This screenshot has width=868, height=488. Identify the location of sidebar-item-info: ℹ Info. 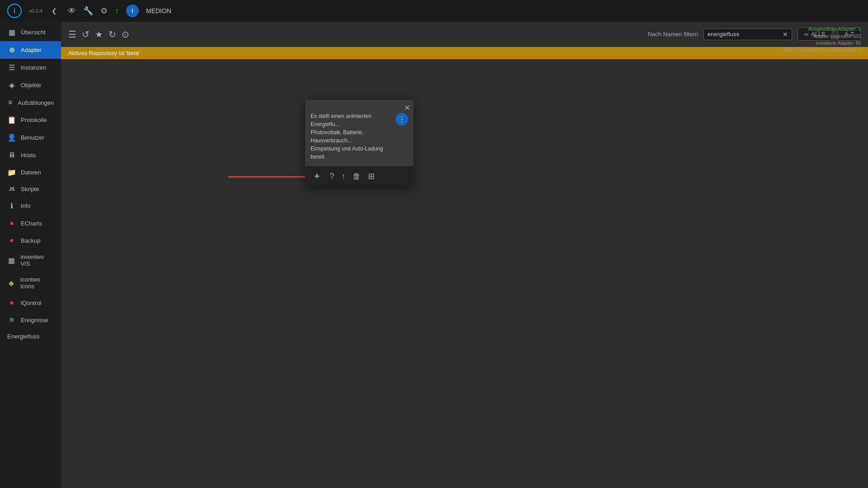
(31, 206).